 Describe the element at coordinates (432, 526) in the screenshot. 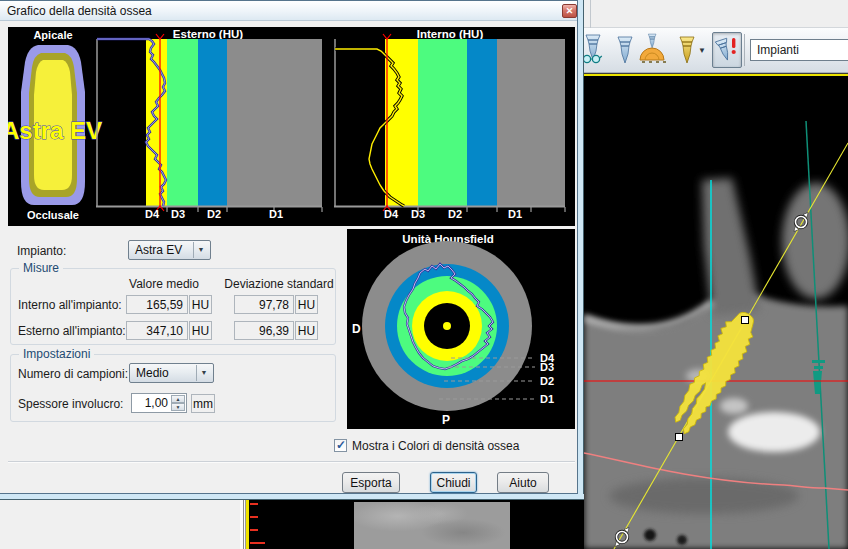

I see `cross-section-thumbnail` at that location.